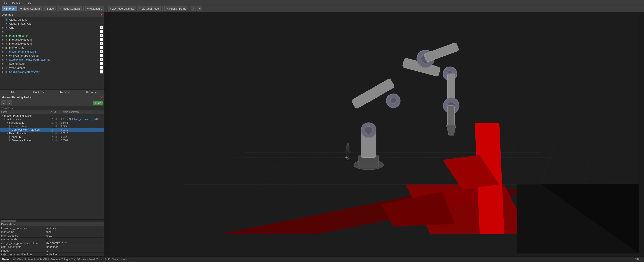 The image size is (644, 262). What do you see at coordinates (52, 228) in the screenshot?
I see `prop-row: forwarded_properties undefined` at bounding box center [52, 228].